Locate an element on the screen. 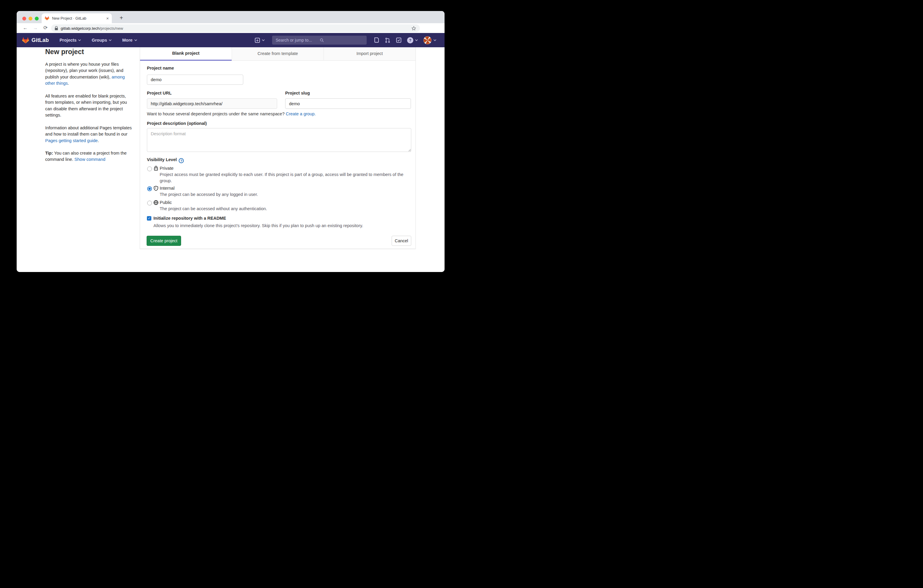 The width and height of the screenshot is (923, 588). sidebar-paragraph: Information about additional Pages templ… is located at coordinates (89, 134).